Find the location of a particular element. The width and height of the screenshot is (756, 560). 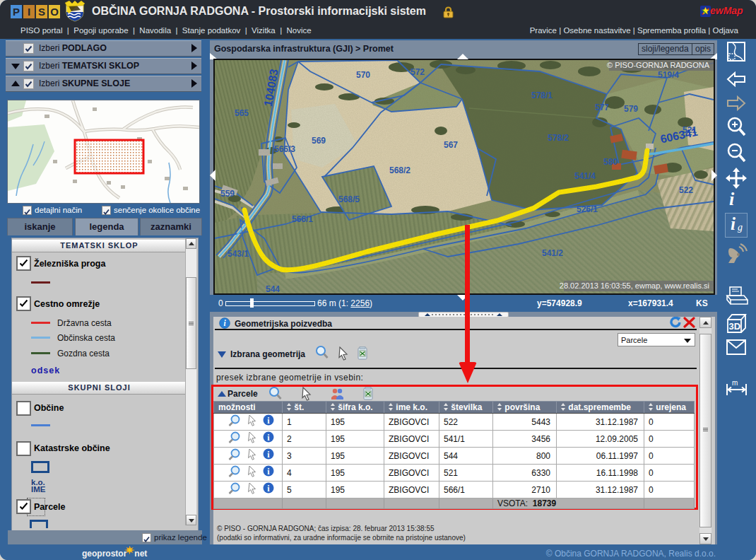

svg-text: 569 is located at coordinates (319, 141).